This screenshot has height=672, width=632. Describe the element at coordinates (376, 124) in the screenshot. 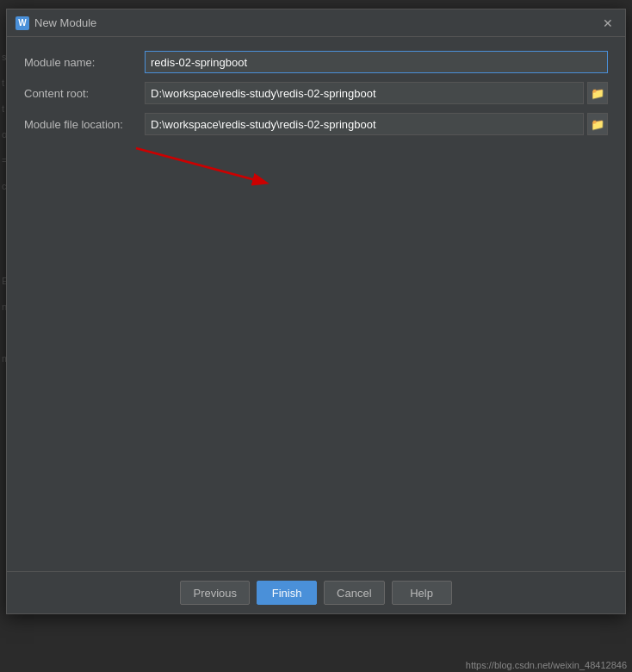

I see `module-file-input-wrap: 📁` at that location.